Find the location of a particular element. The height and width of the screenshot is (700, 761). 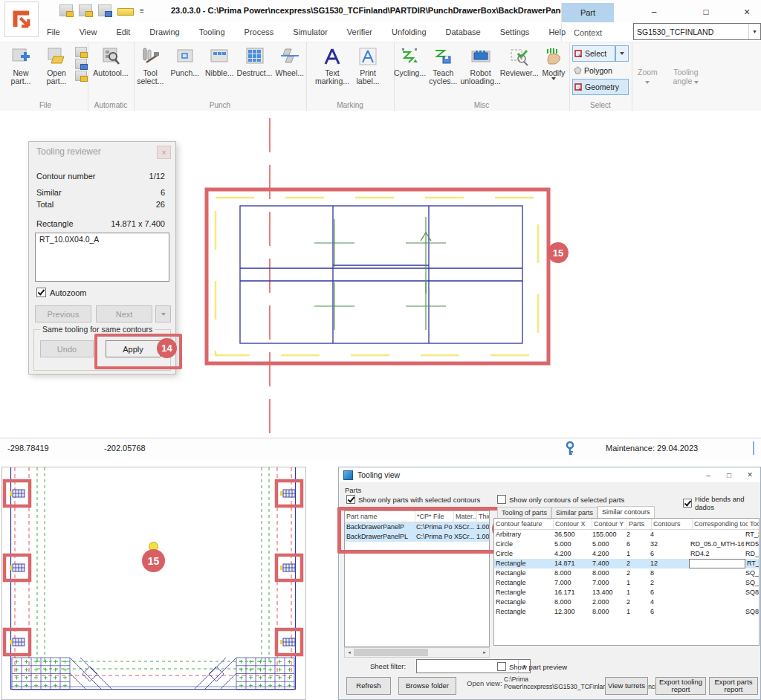

table-row: Rectangle8.0002.00024 is located at coordinates (626, 602).